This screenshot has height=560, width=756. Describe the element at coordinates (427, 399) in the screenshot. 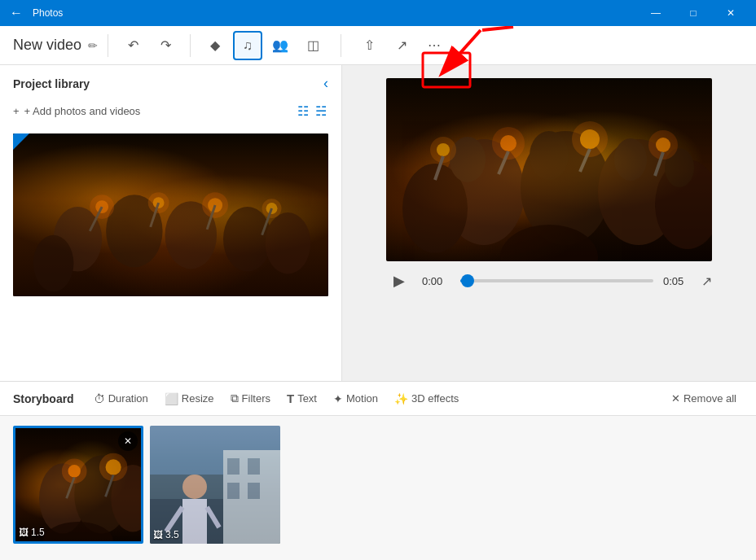

I see `effects3d-button: ✨ 3D effects` at that location.